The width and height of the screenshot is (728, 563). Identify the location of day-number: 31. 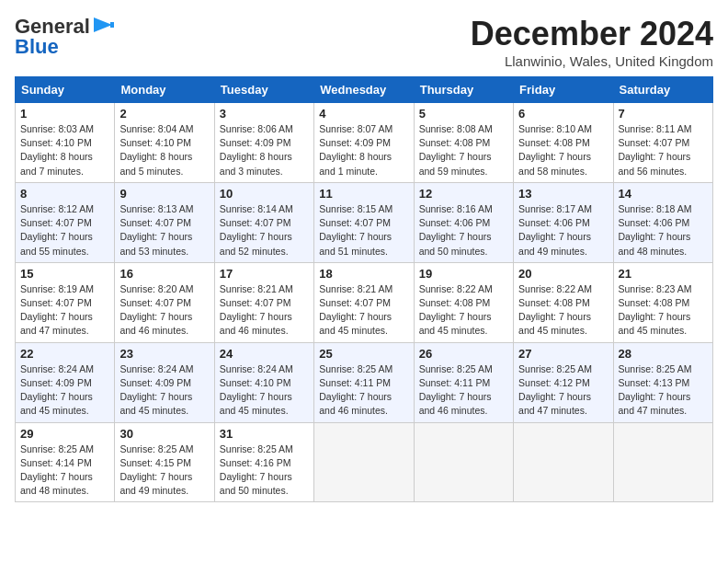
(265, 434).